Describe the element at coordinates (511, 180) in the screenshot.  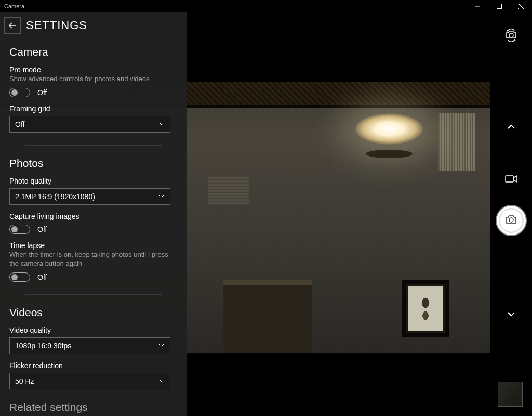
I see `video-mode-button` at that location.